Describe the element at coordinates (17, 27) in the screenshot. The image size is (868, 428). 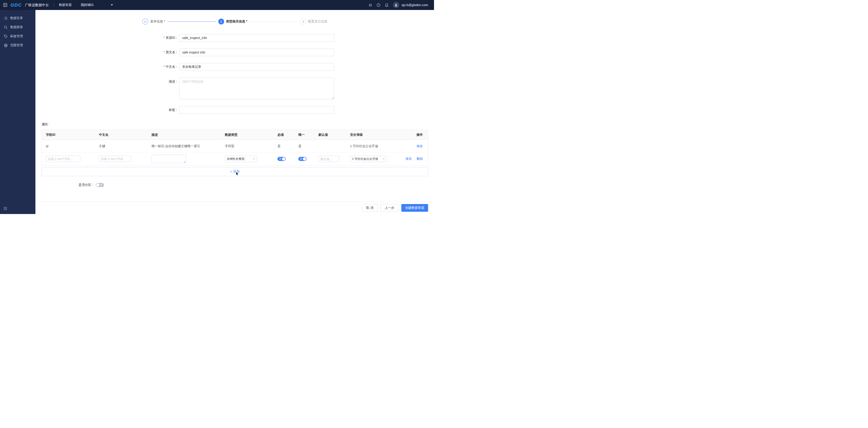
I see `sidebar-item-label: 数据探查` at that location.